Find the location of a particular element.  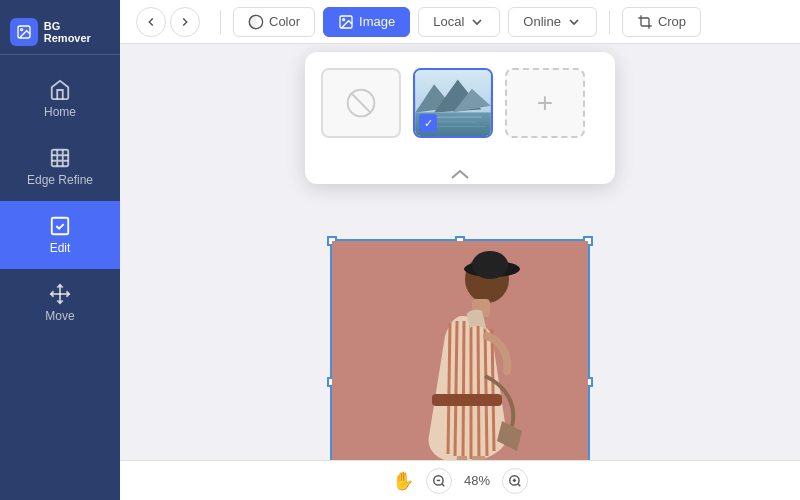

bottom-bar: ✋ 48% is located at coordinates (460, 480).